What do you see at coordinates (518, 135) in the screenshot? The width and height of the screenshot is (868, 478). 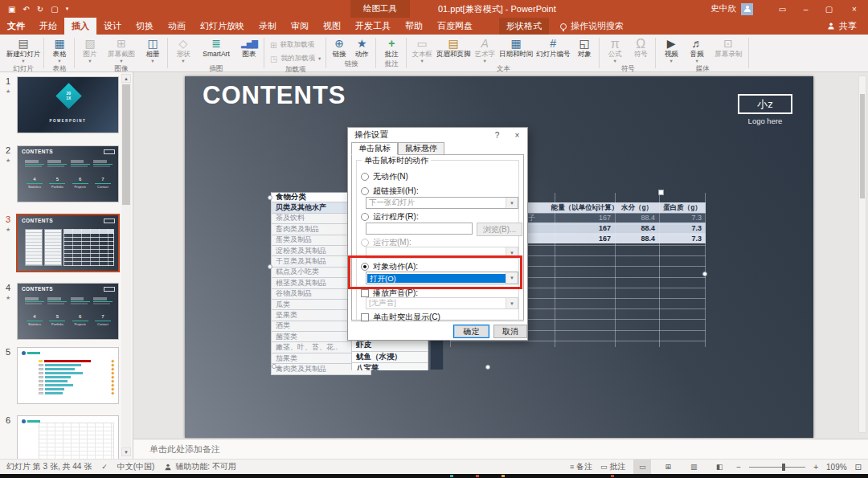 I see `close-icon: ×` at bounding box center [518, 135].